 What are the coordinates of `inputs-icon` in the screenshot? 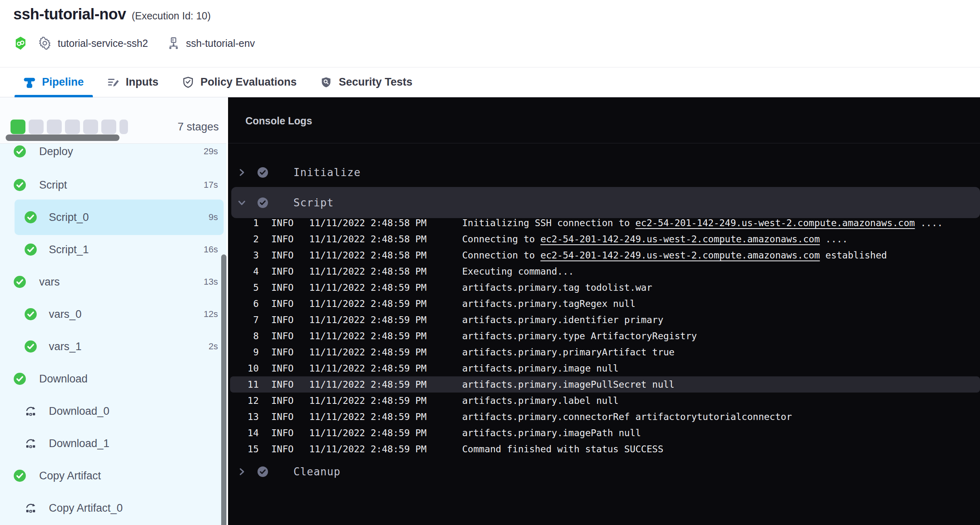 It's located at (113, 82).